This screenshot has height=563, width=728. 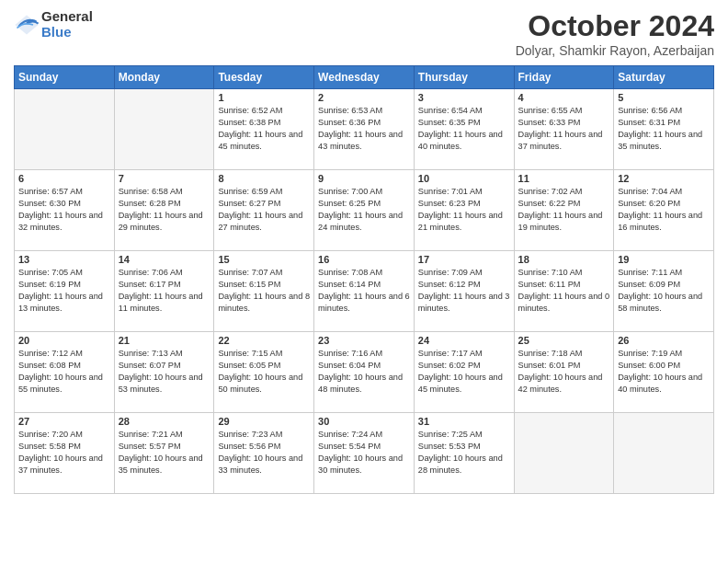 I want to click on day-number: 12, so click(x=664, y=178).